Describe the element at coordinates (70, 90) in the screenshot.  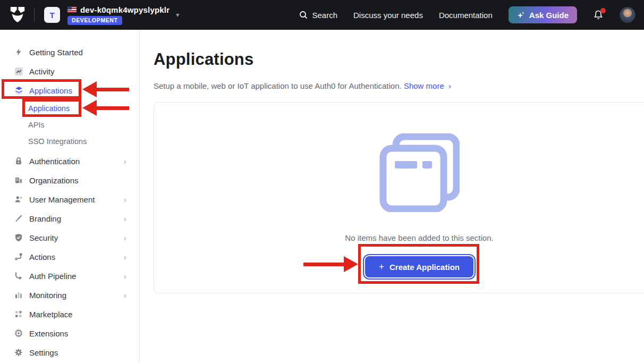
I see `sidebar-item-applications: Applications` at that location.